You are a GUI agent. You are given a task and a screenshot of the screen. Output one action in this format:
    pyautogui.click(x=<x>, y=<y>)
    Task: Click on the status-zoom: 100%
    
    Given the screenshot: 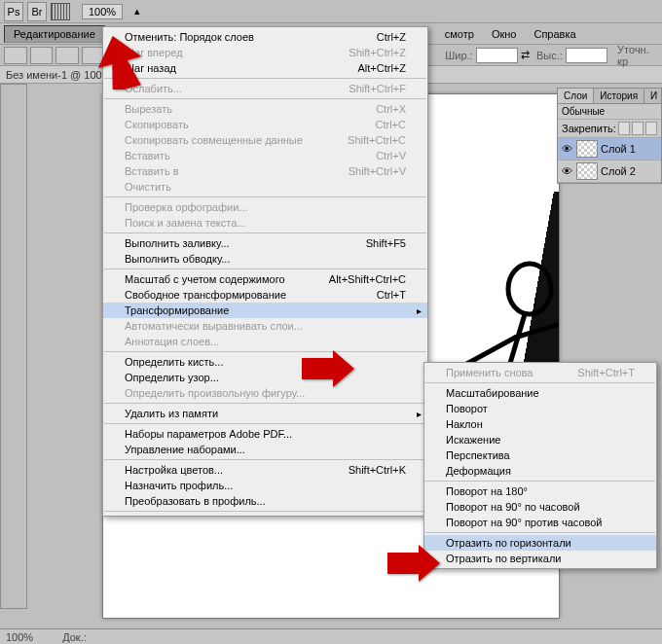 What is the action you would take?
    pyautogui.click(x=19, y=637)
    